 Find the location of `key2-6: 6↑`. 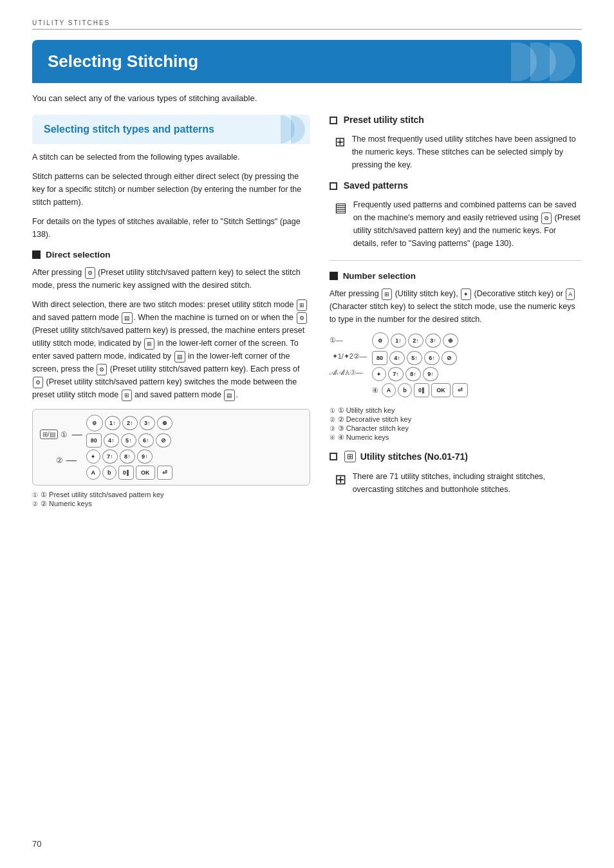

key2-6: 6↑ is located at coordinates (432, 358).